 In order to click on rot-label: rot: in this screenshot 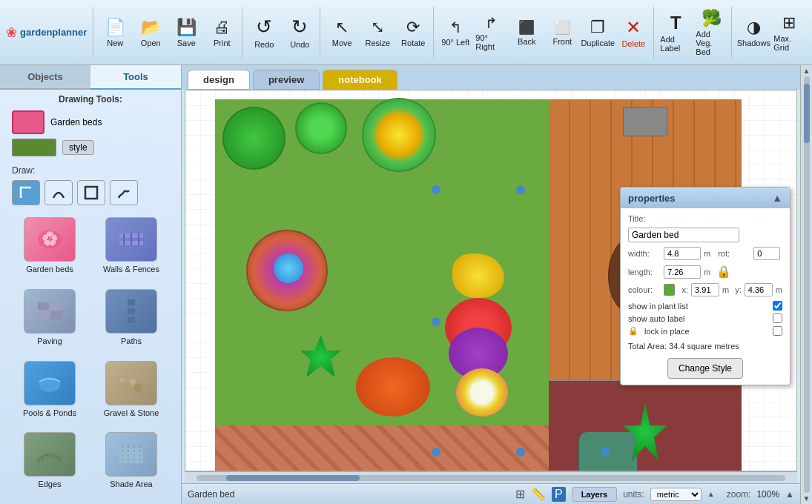, I will do `click(734, 253)`.